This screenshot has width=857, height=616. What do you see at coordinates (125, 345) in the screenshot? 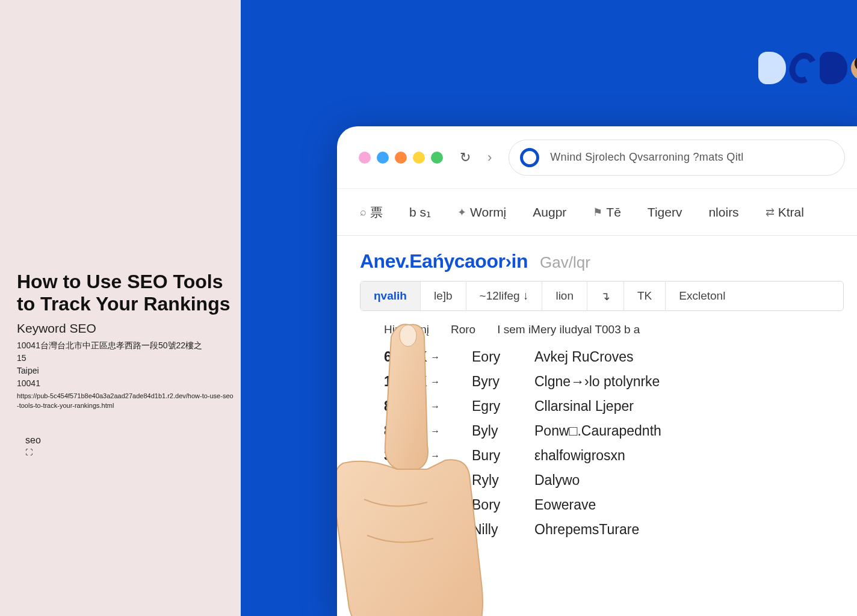
I see `address-line: 10041台灣台北市中正區忠孝西路一段50號22樓之` at bounding box center [125, 345].